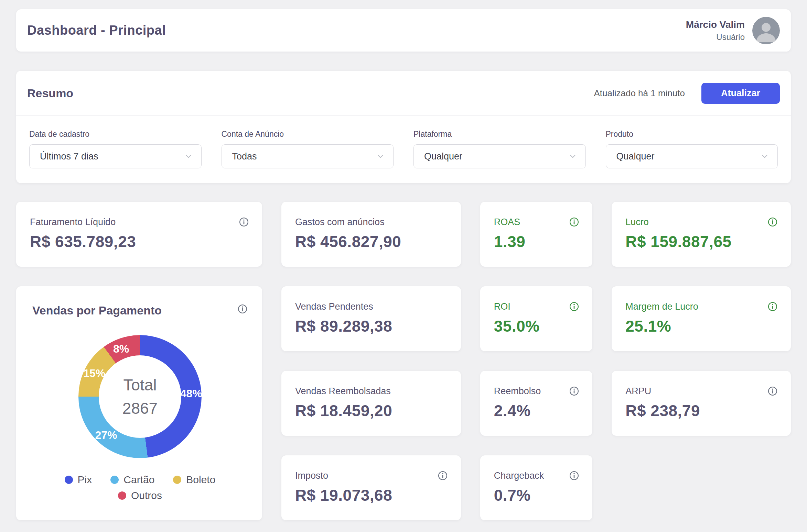 The height and width of the screenshot is (532, 807). I want to click on metric-value: R$ 238,79, so click(702, 411).